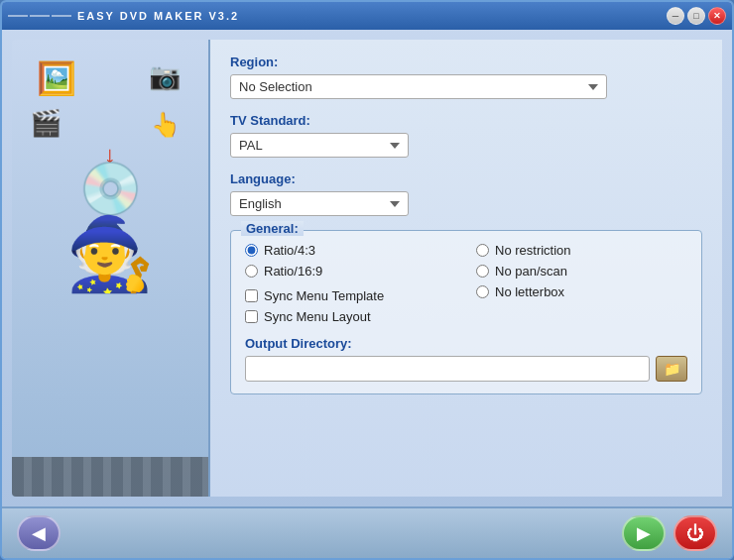 The height and width of the screenshot is (560, 734). Describe the element at coordinates (351, 261) in the screenshot. I see `ratio-radio-group: Ratio/4:3 Ratio/16:9` at that location.